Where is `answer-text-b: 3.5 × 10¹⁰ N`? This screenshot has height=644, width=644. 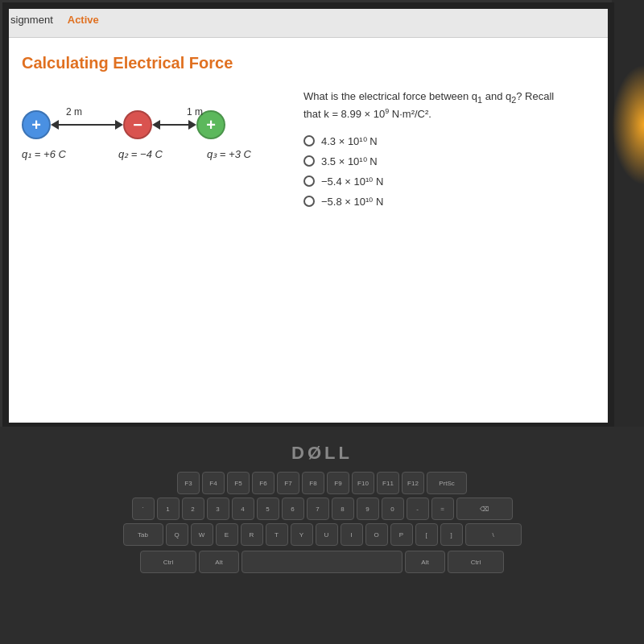
answer-text-b: 3.5 × 10¹⁰ N is located at coordinates (349, 161).